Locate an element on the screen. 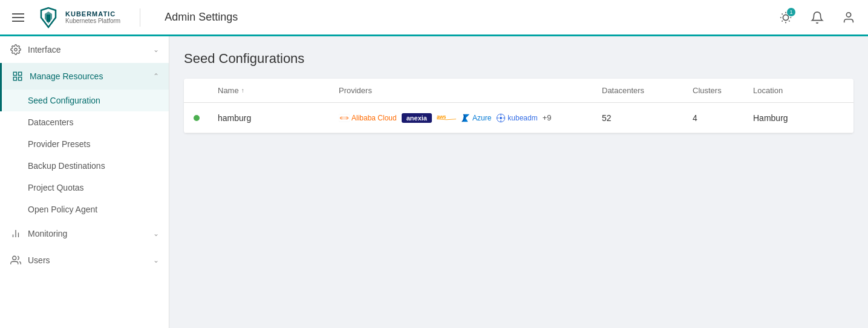 Image resolution: width=868 pixels, height=328 pixels. topbar: KUBERMATIC Kubernetes Platform Admin Set… is located at coordinates (434, 18).